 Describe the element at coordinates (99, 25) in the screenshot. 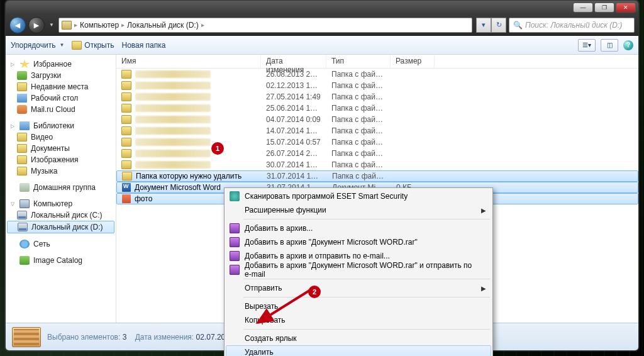

I see `breadcrumb-computer: Компьютер` at that location.